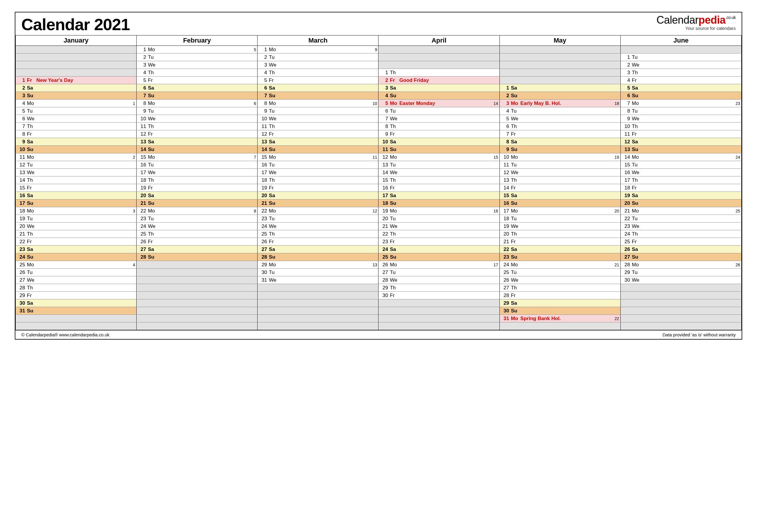  I want to click on calendar-row: 15Fr19Fr19Fr16Fr14Fr18Fr, so click(378, 188).